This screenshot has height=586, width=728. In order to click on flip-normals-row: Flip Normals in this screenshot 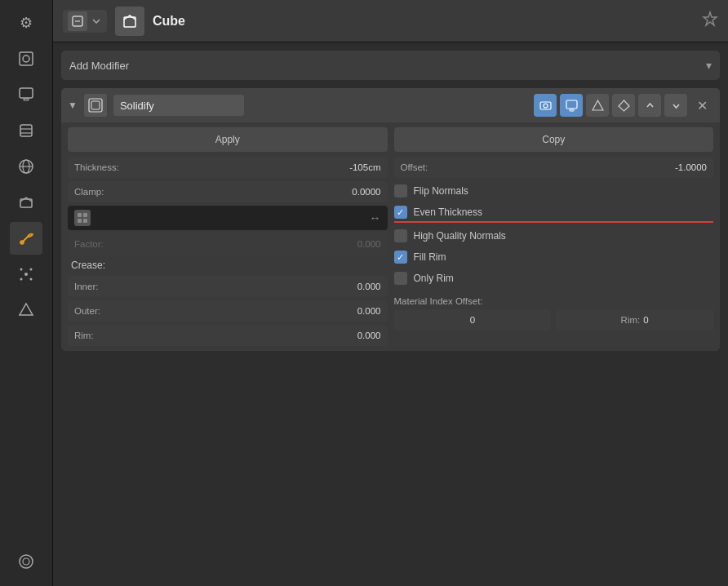, I will do `click(554, 191)`.